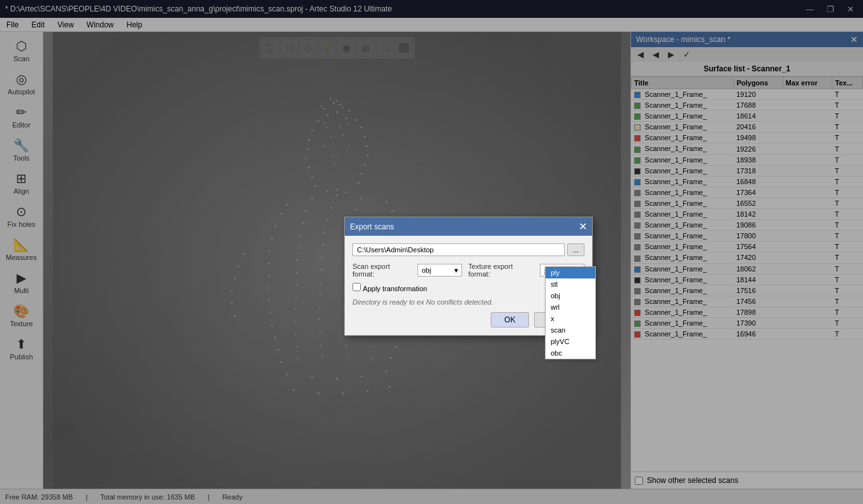 The height and width of the screenshot is (504, 863). Describe the element at coordinates (468, 227) in the screenshot. I see `dialog-title-bar: Export scans ✕` at that location.